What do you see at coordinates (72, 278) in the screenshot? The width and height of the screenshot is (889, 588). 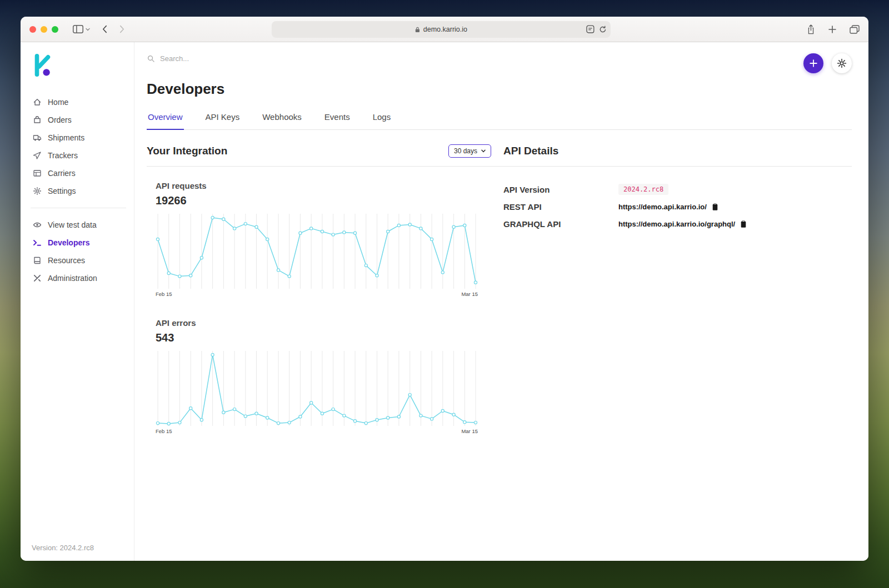 I see `sidebar-item-label: Administration` at bounding box center [72, 278].